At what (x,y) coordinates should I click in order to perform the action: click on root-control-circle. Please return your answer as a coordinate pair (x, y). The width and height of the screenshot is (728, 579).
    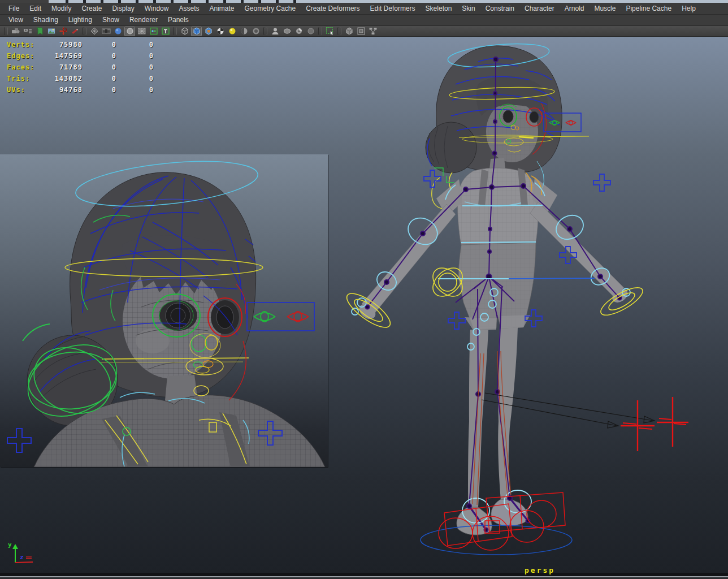
    Looking at the image, I should click on (496, 540).